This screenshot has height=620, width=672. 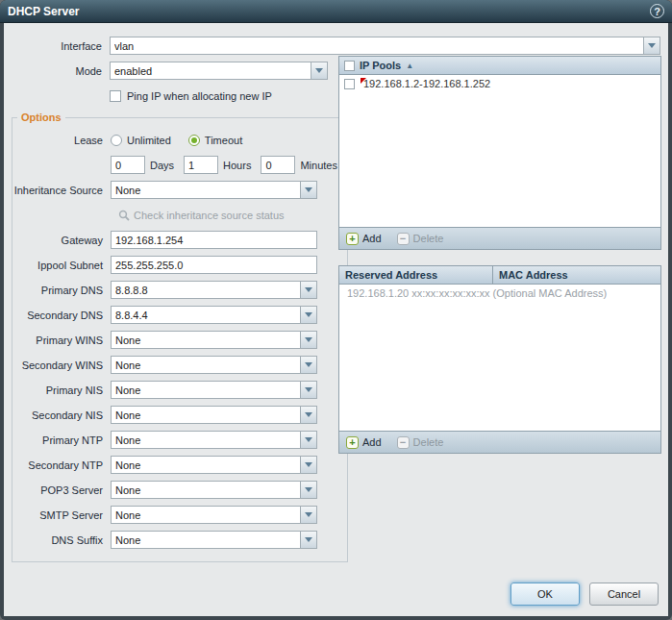 I want to click on reserved-address-toolbar: + Add − Delete, so click(x=500, y=442).